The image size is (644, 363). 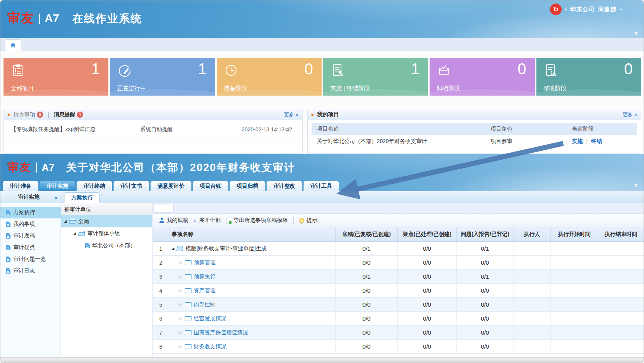 What do you see at coordinates (415, 69) in the screenshot?
I see `stat-value: 1` at bounding box center [415, 69].